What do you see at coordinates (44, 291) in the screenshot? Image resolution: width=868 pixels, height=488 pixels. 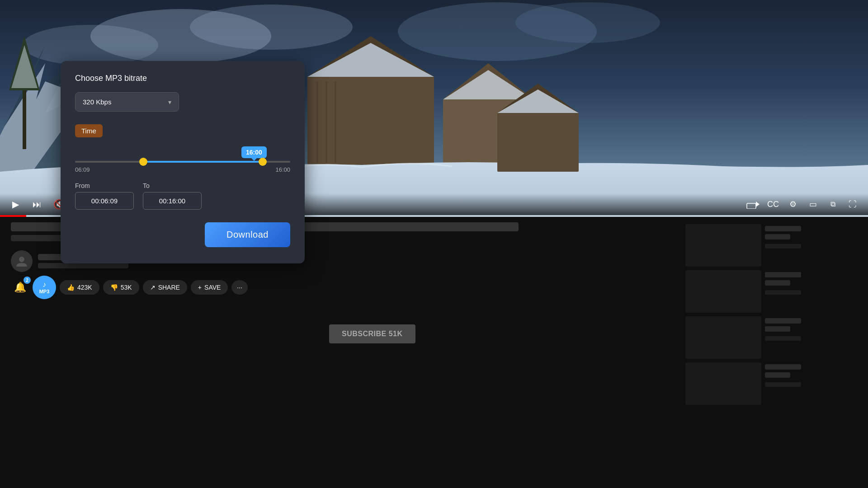 I see `mp3-label: MP3` at bounding box center [44, 291].